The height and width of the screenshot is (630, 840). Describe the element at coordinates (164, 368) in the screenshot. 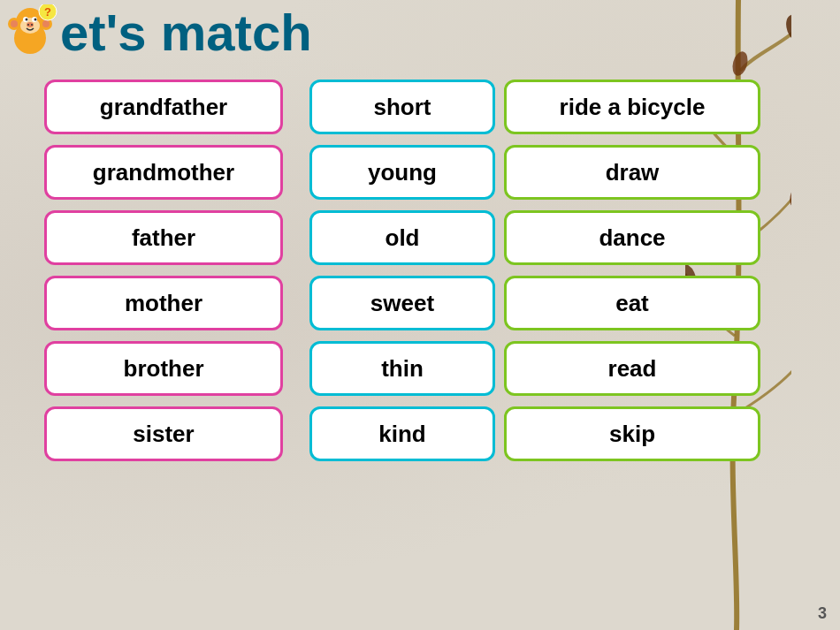

I see `word-card-brother: brother` at that location.